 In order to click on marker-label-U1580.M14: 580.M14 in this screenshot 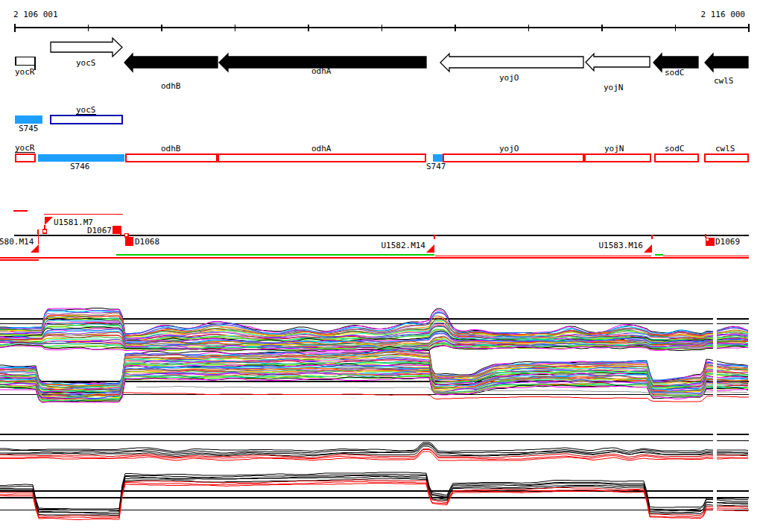, I will do `click(17, 241)`.